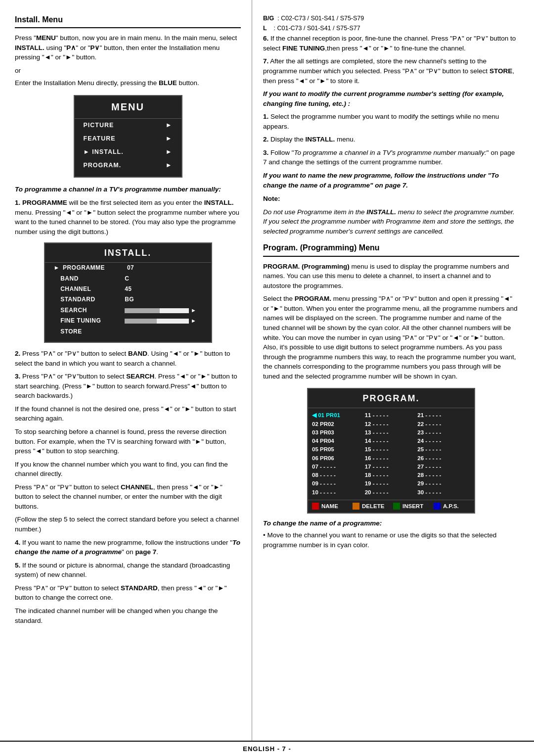 This screenshot has height=756, width=534. I want to click on note-text: Do not use Programme item in the INSTALL…, so click(391, 222).